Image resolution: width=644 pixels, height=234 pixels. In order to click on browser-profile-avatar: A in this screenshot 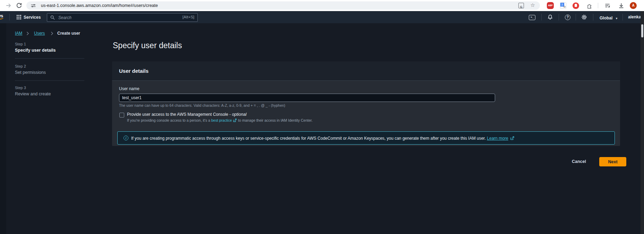, I will do `click(633, 6)`.